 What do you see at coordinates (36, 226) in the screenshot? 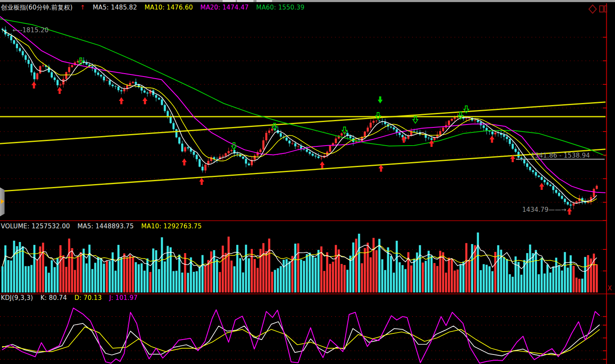
I see `volume-value: VOLUME: 1257532.00` at bounding box center [36, 226].